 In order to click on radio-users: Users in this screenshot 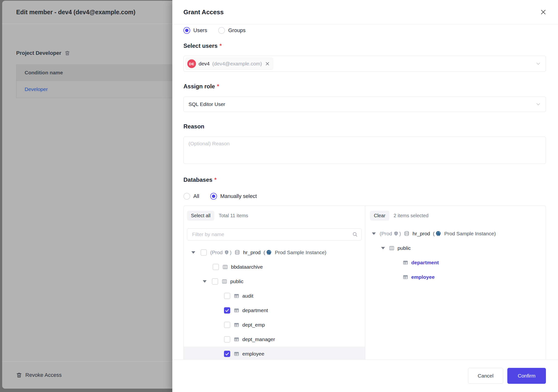, I will do `click(195, 30)`.